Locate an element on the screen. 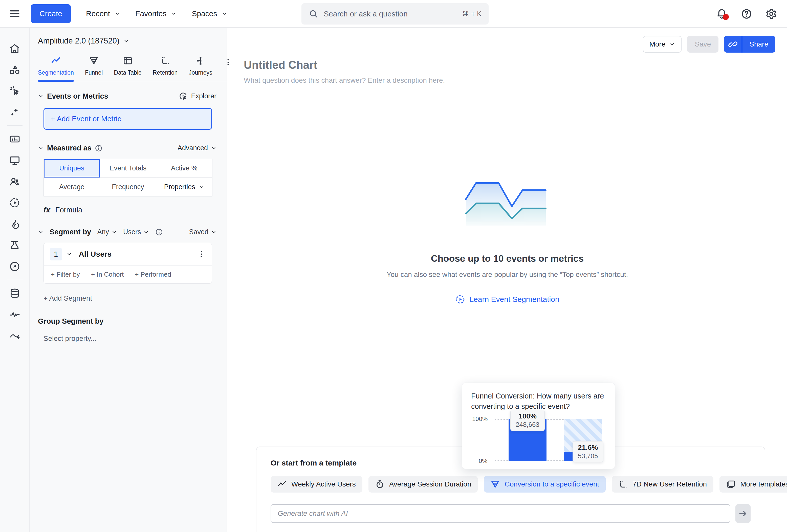 Image resolution: width=787 pixels, height=532 pixels. menu-spaces: Spaces is located at coordinates (209, 14).